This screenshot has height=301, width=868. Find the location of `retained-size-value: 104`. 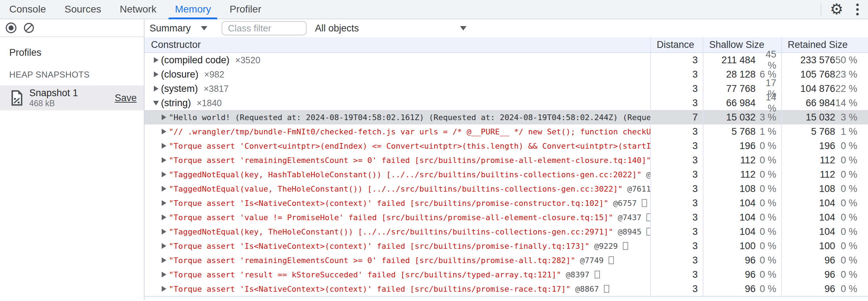

retained-size-value: 104 is located at coordinates (809, 203).